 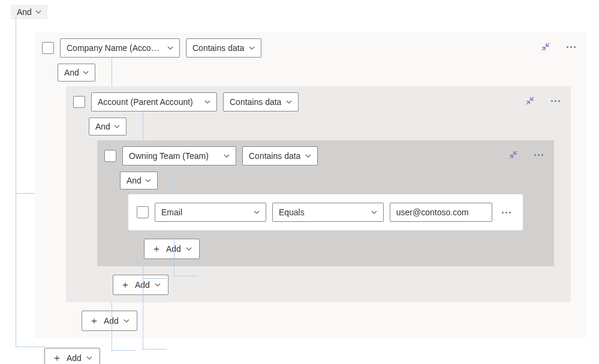 What do you see at coordinates (115, 48) in the screenshot?
I see `field-label: Company Name (Accou...` at bounding box center [115, 48].